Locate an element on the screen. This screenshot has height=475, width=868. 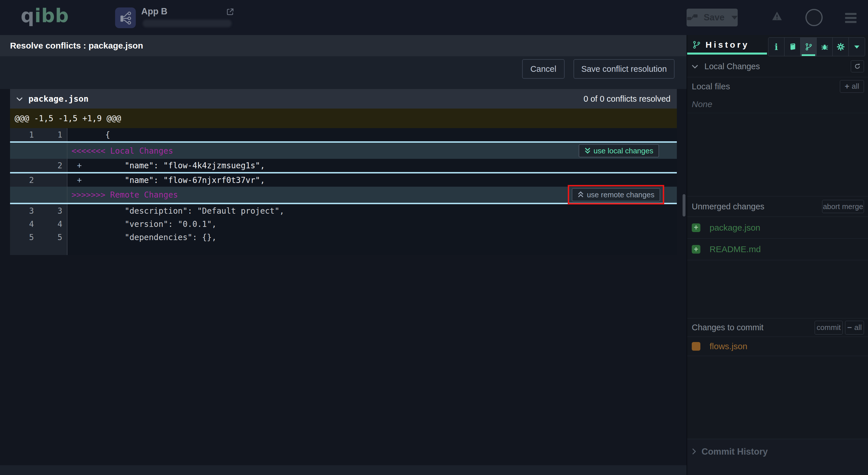
redacted-app-url is located at coordinates (187, 24).